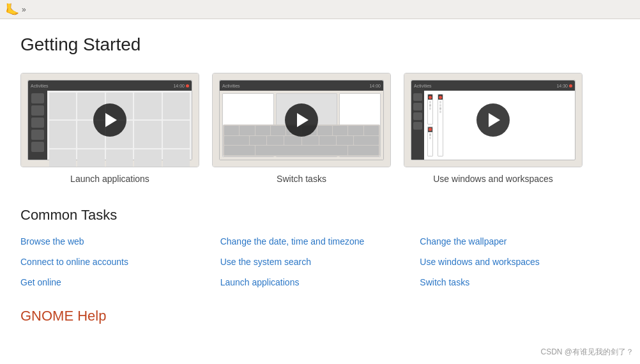 The image size is (640, 364). Describe the element at coordinates (320, 45) in the screenshot. I see `getting-started-heading: Getting Started` at that location.